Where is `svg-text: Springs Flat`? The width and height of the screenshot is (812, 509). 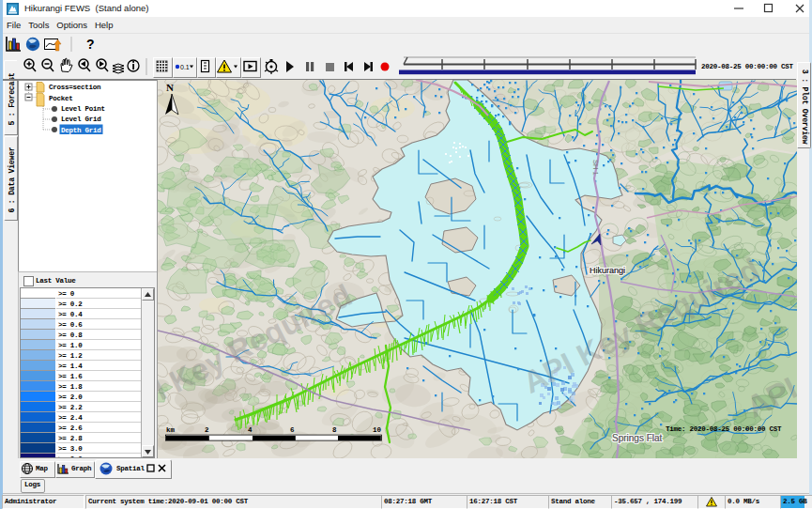 svg-text: Springs Flat is located at coordinates (637, 438).